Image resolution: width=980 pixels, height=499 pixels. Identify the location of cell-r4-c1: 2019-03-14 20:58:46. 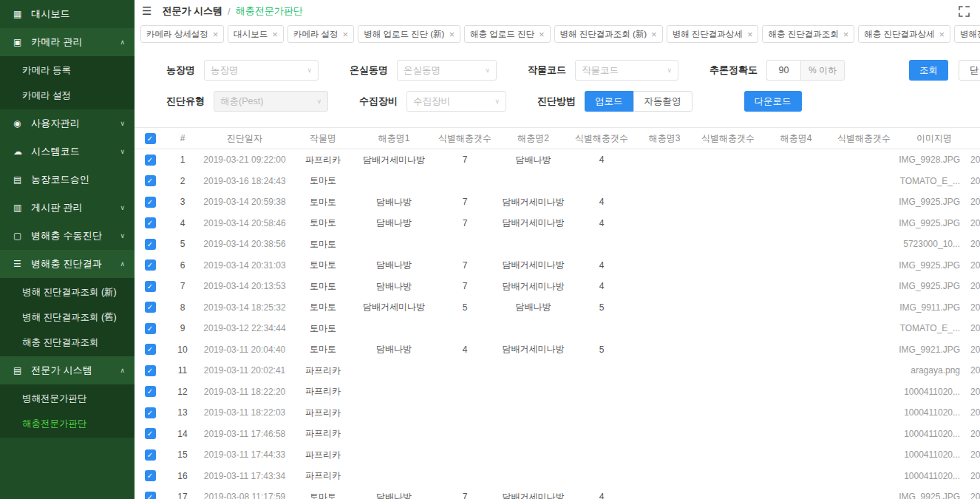
(245, 223).